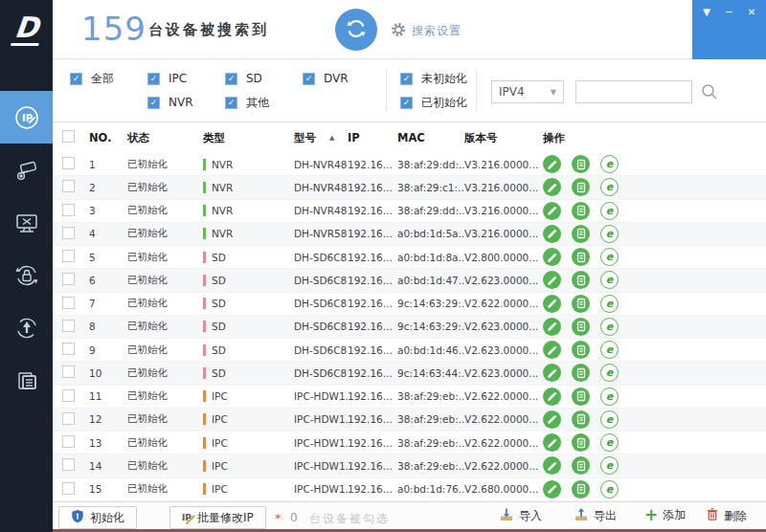  What do you see at coordinates (69, 136) in the screenshot?
I see `select-all-checkbox` at bounding box center [69, 136].